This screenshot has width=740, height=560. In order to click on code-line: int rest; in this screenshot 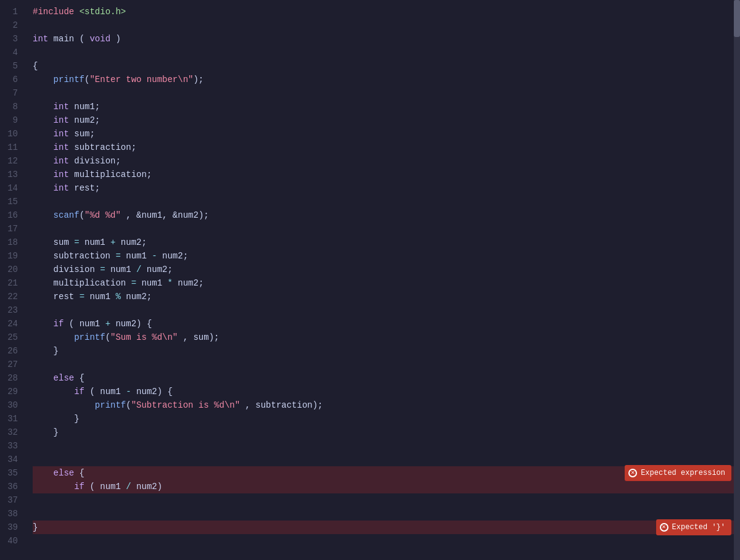, I will do `click(386, 188)`.